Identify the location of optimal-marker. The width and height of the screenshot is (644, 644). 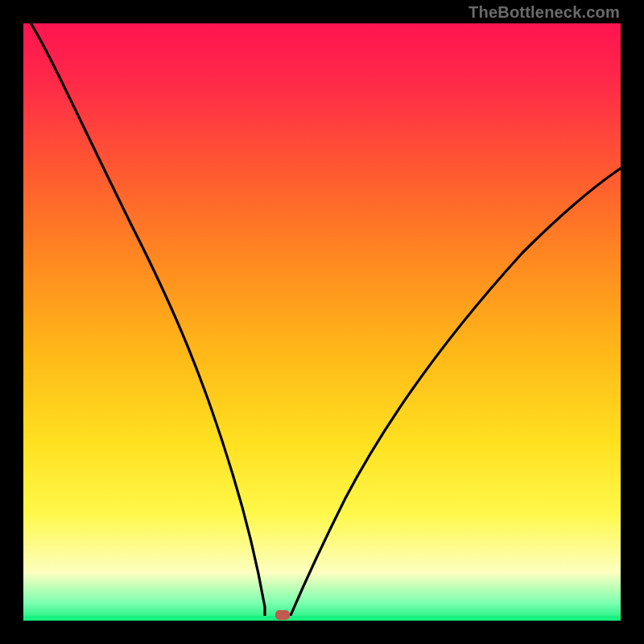
(283, 615).